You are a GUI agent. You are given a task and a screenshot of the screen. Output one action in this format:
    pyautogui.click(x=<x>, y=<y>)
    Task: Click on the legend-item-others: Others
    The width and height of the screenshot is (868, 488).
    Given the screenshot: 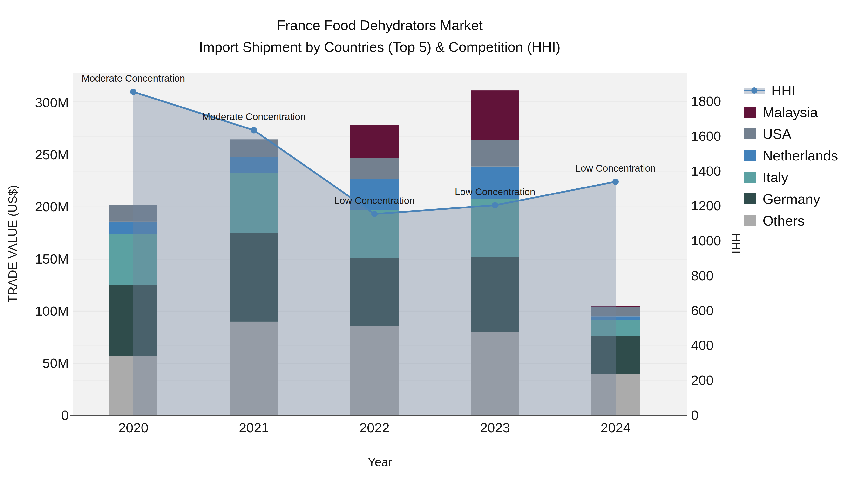 What is the action you would take?
    pyautogui.click(x=805, y=221)
    